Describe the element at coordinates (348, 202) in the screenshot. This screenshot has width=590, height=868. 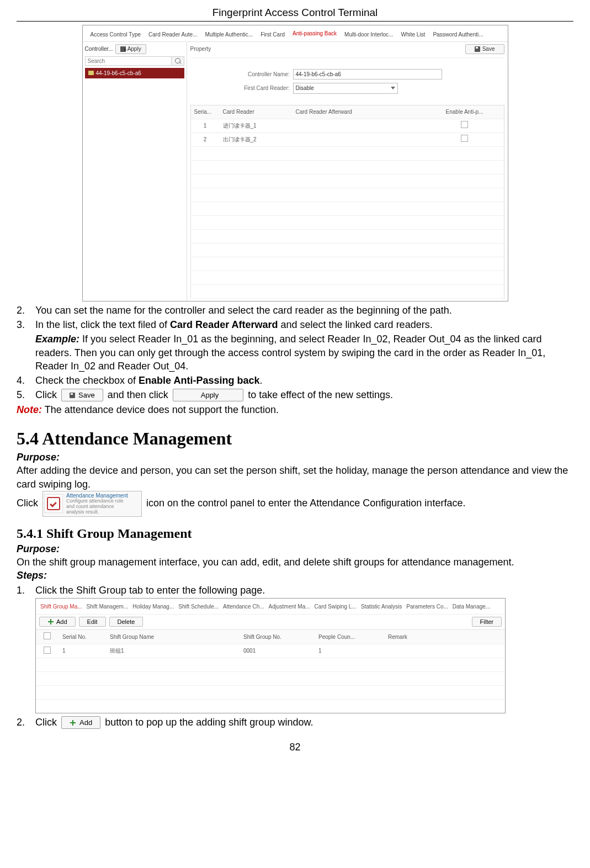
I see `card-reader-table: Seria... Card Reader Card Reader Afterwa…` at that location.